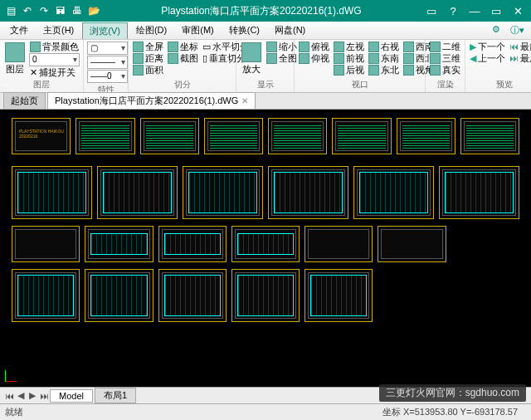 Image resolution: width=531 pixels, height=420 pixels. What do you see at coordinates (183, 58) in the screenshot?
I see `screenshot-button: 截图` at bounding box center [183, 58].